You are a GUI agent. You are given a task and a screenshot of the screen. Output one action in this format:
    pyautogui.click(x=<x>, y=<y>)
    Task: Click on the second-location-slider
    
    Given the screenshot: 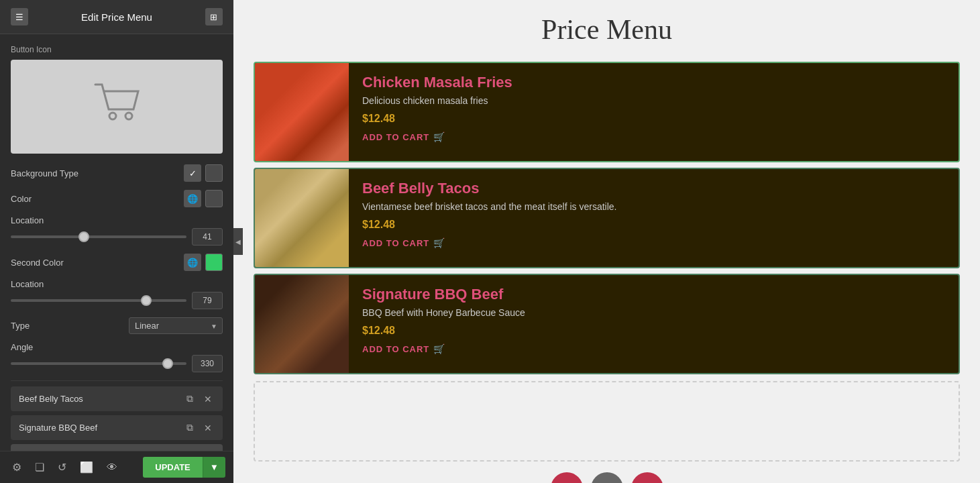 What is the action you would take?
    pyautogui.click(x=99, y=301)
    